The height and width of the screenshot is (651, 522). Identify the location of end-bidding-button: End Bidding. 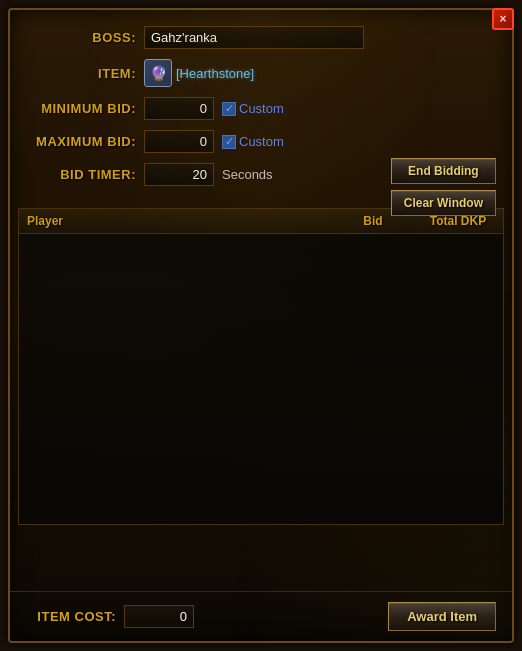
(444, 171).